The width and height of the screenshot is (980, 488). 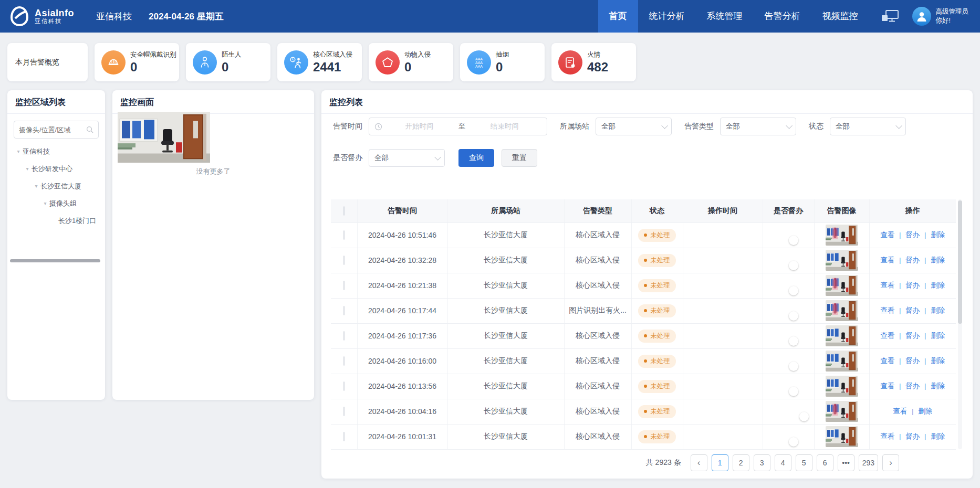 I want to click on page-button-1: 1, so click(x=720, y=463).